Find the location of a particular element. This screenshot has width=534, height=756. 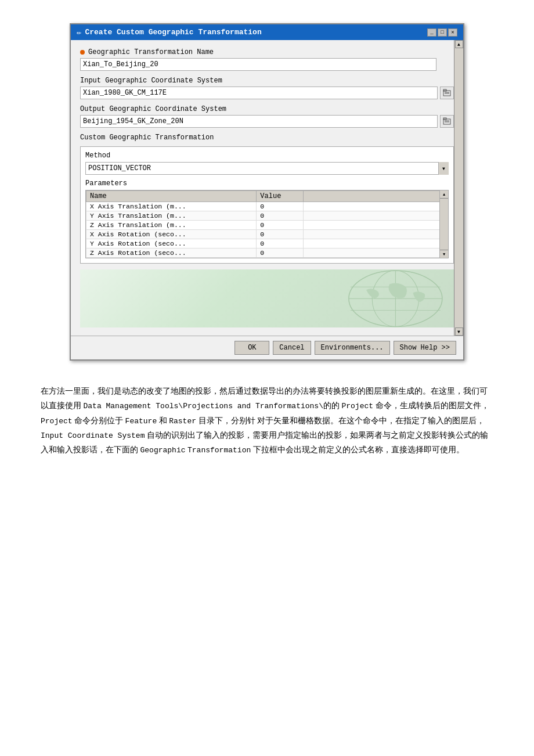

dialog-titlebar: ✏ Create Custom Geographic Transformatio… is located at coordinates (267, 33).